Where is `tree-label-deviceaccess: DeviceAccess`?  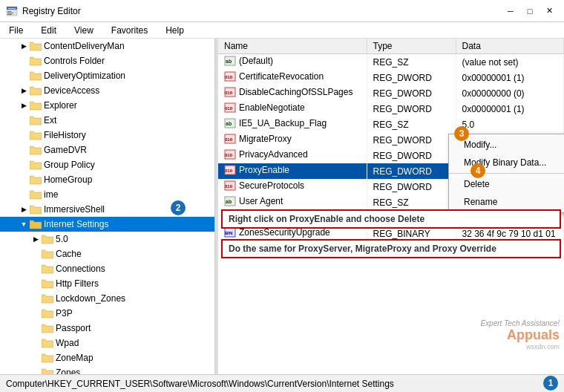
tree-label-deviceaccess: DeviceAccess is located at coordinates (71, 91).